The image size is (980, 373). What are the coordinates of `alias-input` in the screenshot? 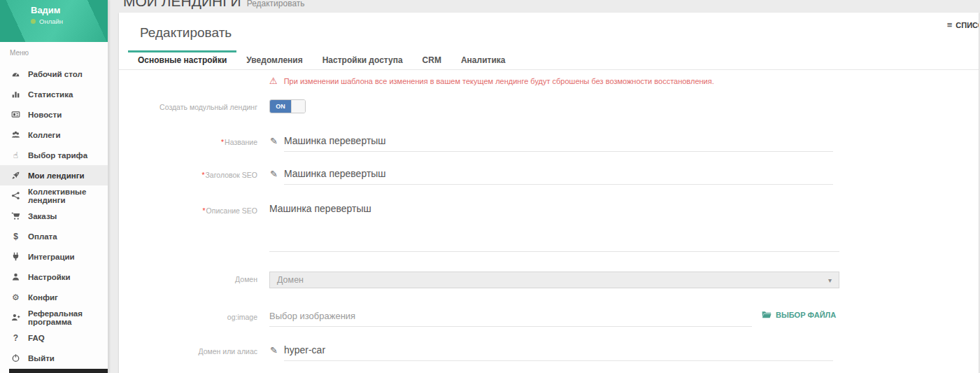 It's located at (558, 353).